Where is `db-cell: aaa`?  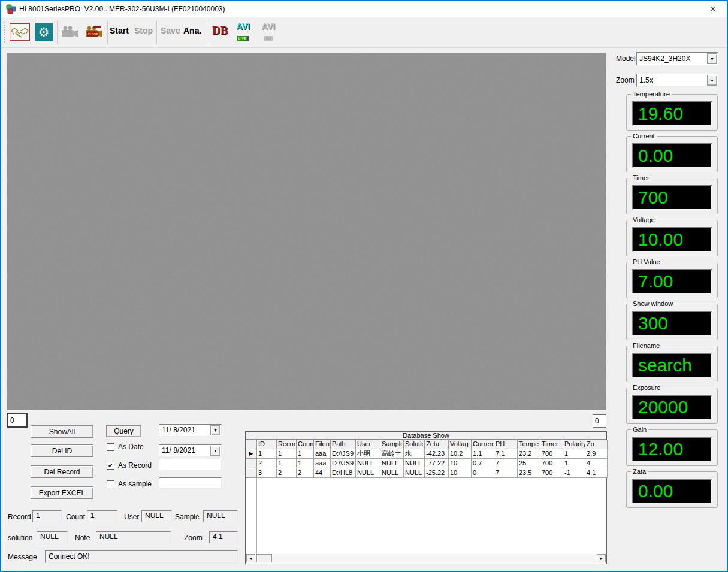 db-cell: aaa is located at coordinates (322, 454).